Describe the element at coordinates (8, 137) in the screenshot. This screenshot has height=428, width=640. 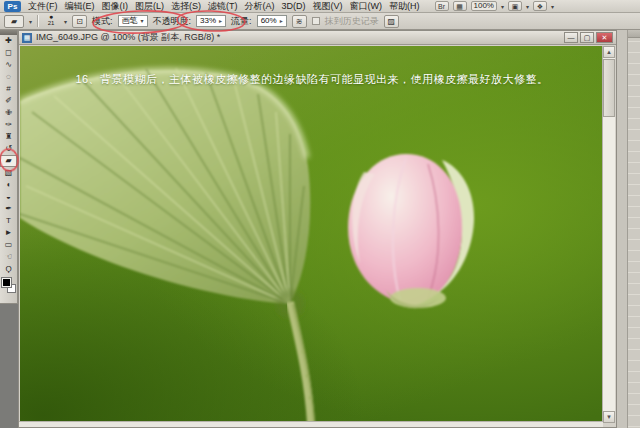
I see `clone-stamp-tool: ♜` at that location.